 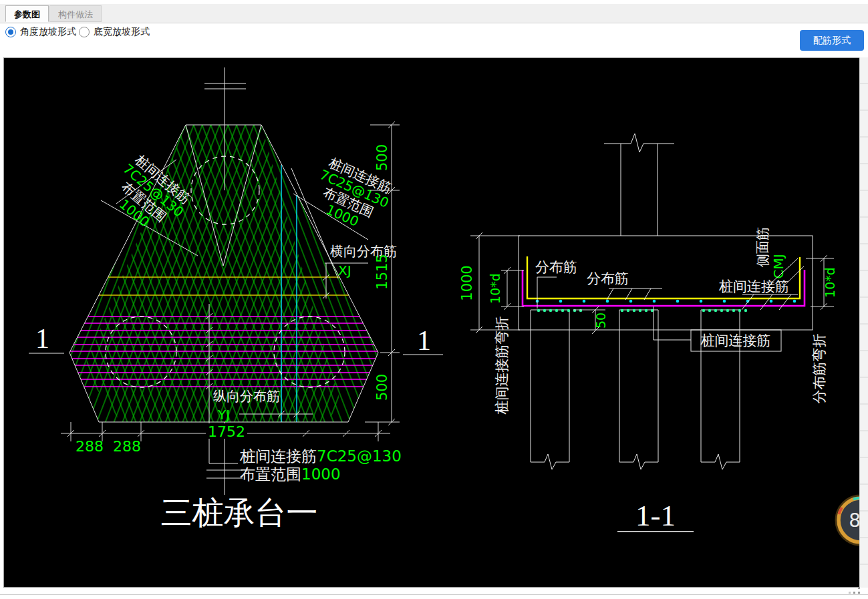 What do you see at coordinates (556, 267) in the screenshot?
I see `section-dist1-label: 分布筋` at bounding box center [556, 267].